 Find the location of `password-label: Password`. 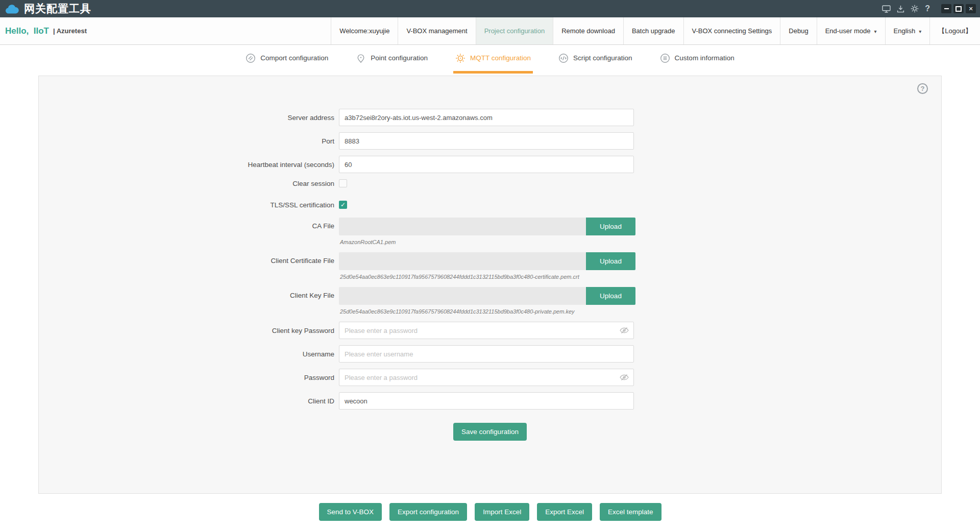

password-label: Password is located at coordinates (189, 378).